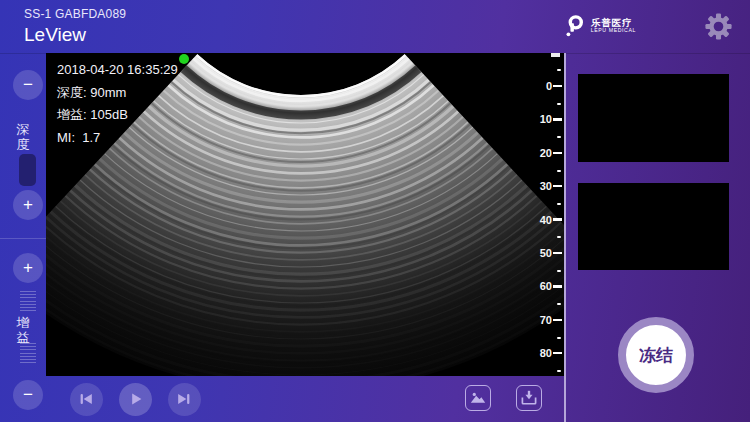 This screenshot has width=750, height=422. Describe the element at coordinates (718, 26) in the screenshot. I see `gear-icon` at that location.